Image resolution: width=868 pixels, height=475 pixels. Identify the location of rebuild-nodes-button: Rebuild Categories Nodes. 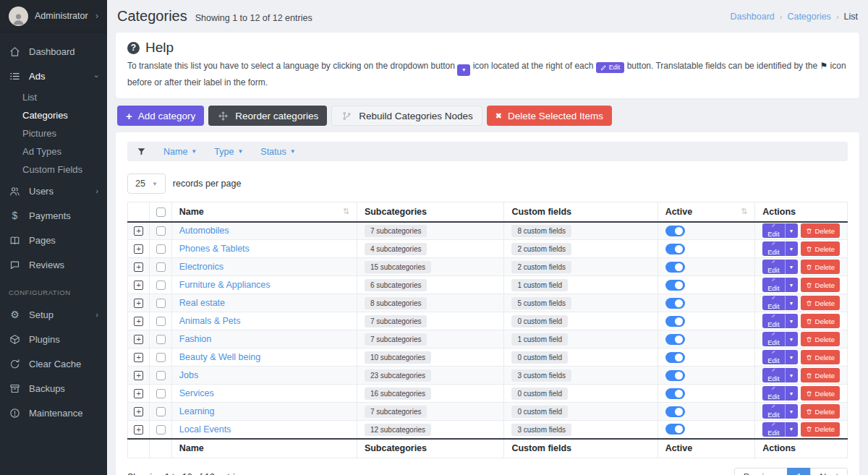
(407, 116).